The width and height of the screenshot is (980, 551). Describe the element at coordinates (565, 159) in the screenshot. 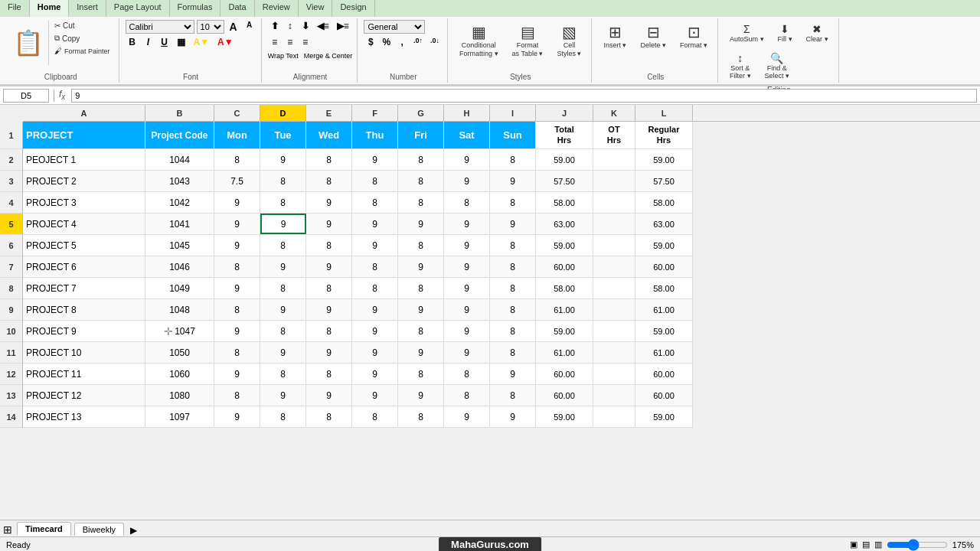

I see `cell-J2: 59.00` at that location.